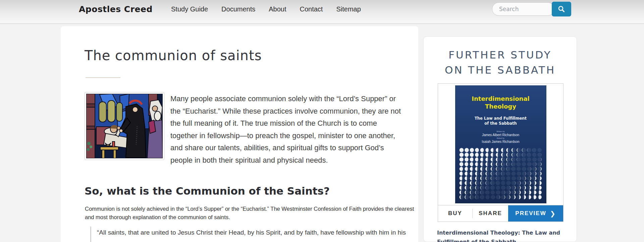 The width and height of the screenshot is (644, 242). What do you see at coordinates (500, 142) in the screenshot?
I see `book-editor: Isaiah James Richardson` at bounding box center [500, 142].